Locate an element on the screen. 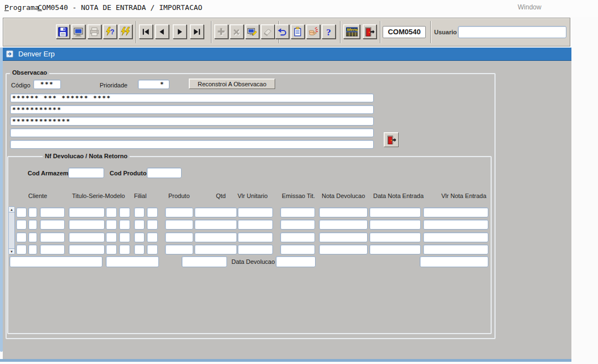 The height and width of the screenshot is (364, 598). grid-cell-r3-c5 is located at coordinates (111, 237).